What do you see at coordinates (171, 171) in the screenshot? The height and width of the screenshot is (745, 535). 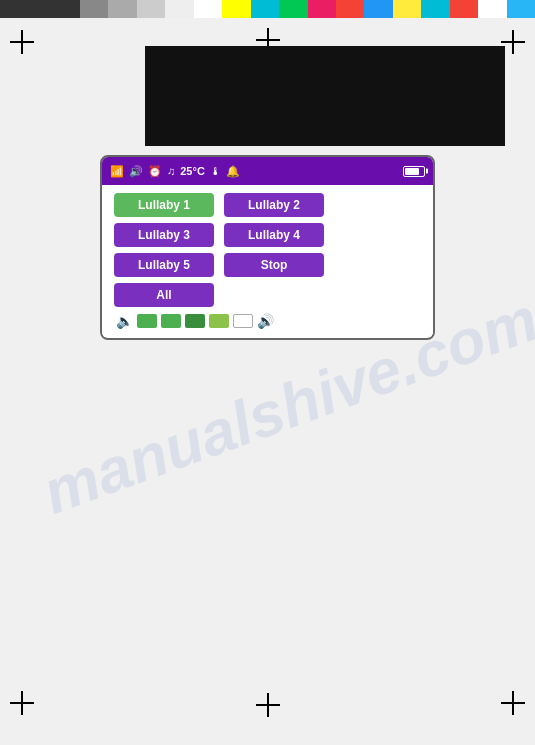 I see `music-icon: ♫` at bounding box center [171, 171].